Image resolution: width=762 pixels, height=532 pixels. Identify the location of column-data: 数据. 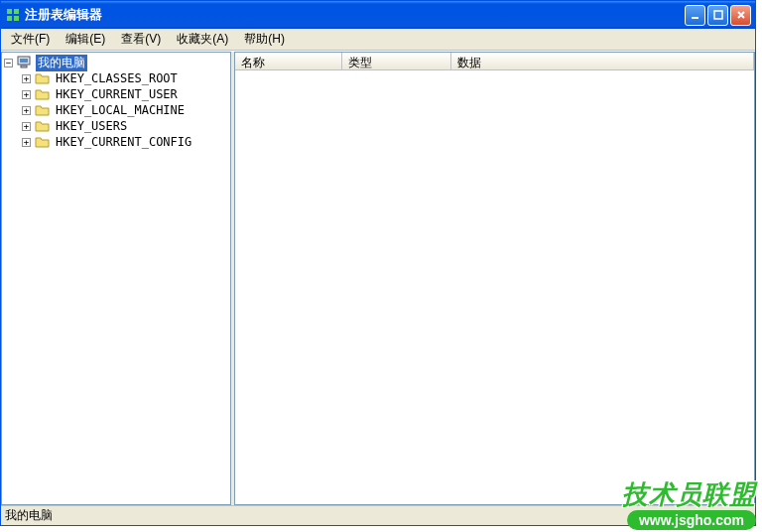
(603, 62).